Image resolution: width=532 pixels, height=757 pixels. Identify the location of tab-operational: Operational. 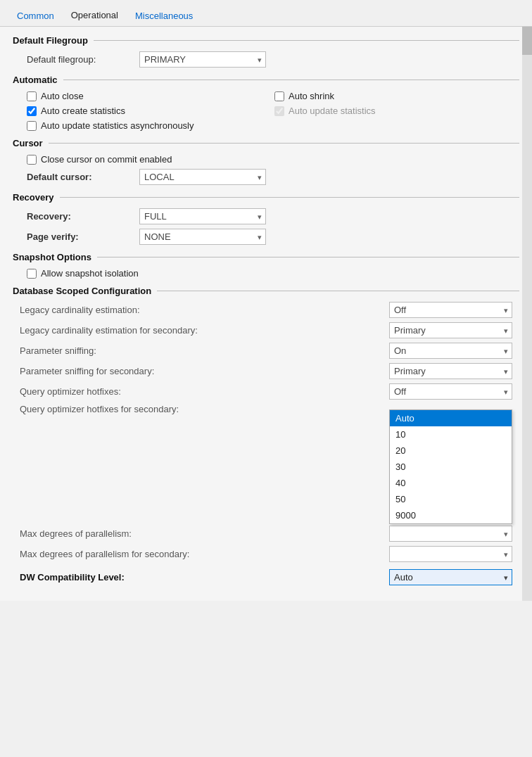
(94, 15).